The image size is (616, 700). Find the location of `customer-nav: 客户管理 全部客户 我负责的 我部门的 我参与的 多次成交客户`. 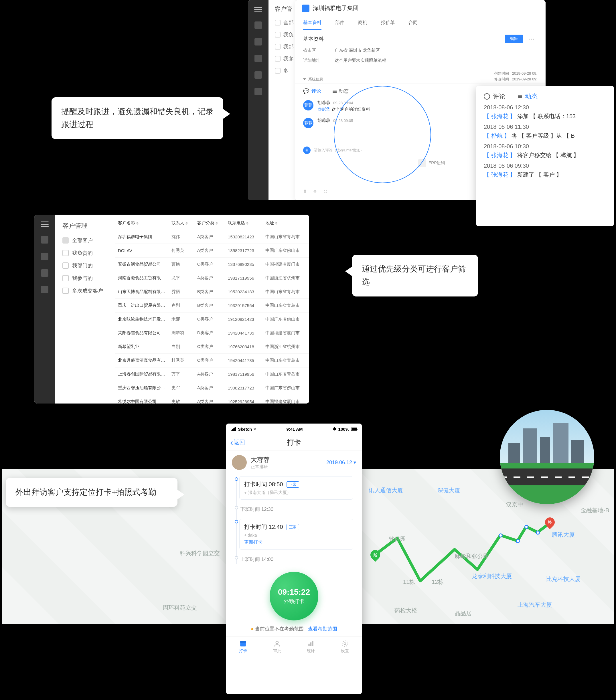

customer-nav: 客户管理 全部客户 我负责的 我部门的 我参与的 多次成交客户 is located at coordinates (85, 309).